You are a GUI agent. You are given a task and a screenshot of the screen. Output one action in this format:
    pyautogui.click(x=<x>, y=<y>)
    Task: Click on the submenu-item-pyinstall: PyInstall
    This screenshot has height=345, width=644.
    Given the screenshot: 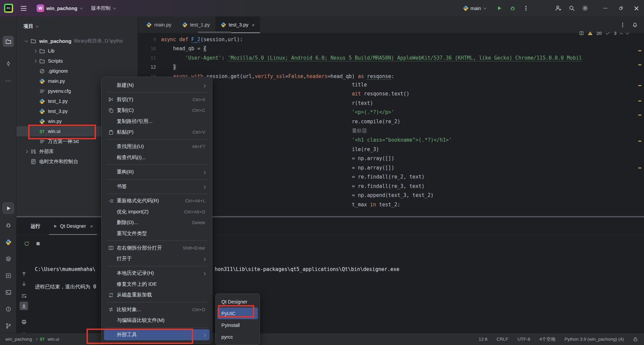 What is the action you would take?
    pyautogui.click(x=237, y=325)
    